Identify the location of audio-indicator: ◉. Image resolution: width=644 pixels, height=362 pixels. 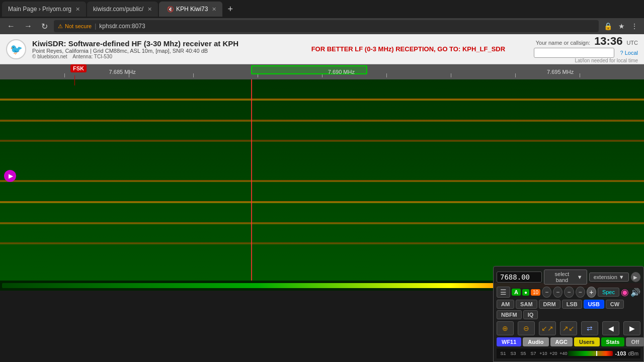
(625, 292).